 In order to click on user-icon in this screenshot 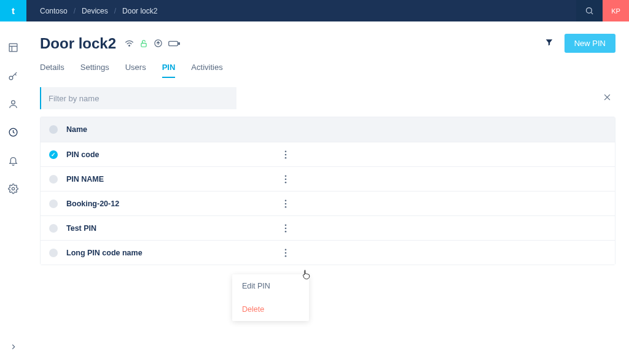, I will do `click(14, 104)`.